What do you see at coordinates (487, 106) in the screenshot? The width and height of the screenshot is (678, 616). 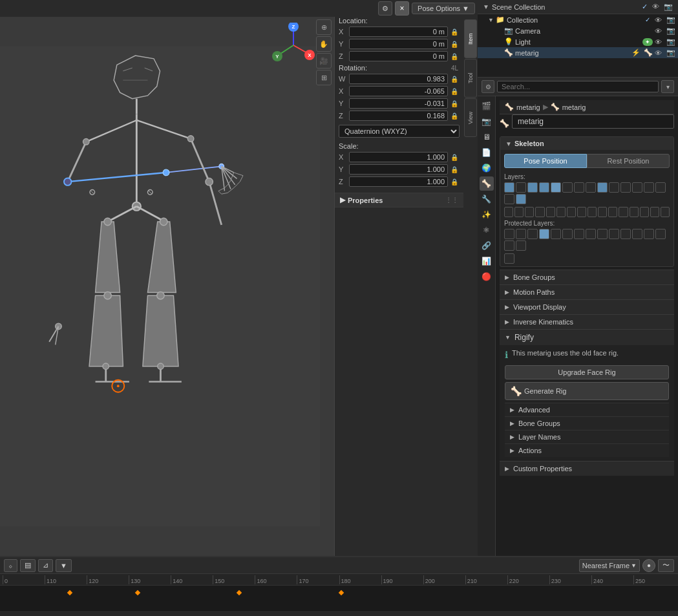 I see `scene-props-icon: 🎬` at bounding box center [487, 106].